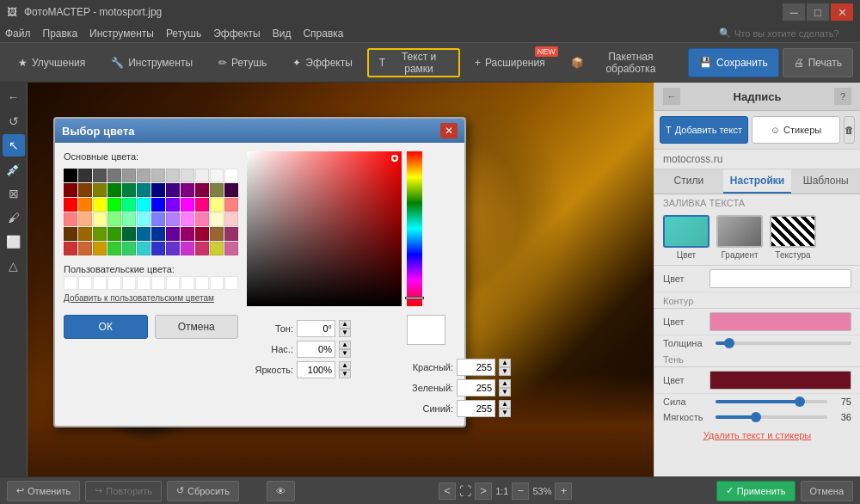 Image resolution: width=860 pixels, height=504 pixels. What do you see at coordinates (843, 96) in the screenshot?
I see `panel-help-button: ?` at bounding box center [843, 96].